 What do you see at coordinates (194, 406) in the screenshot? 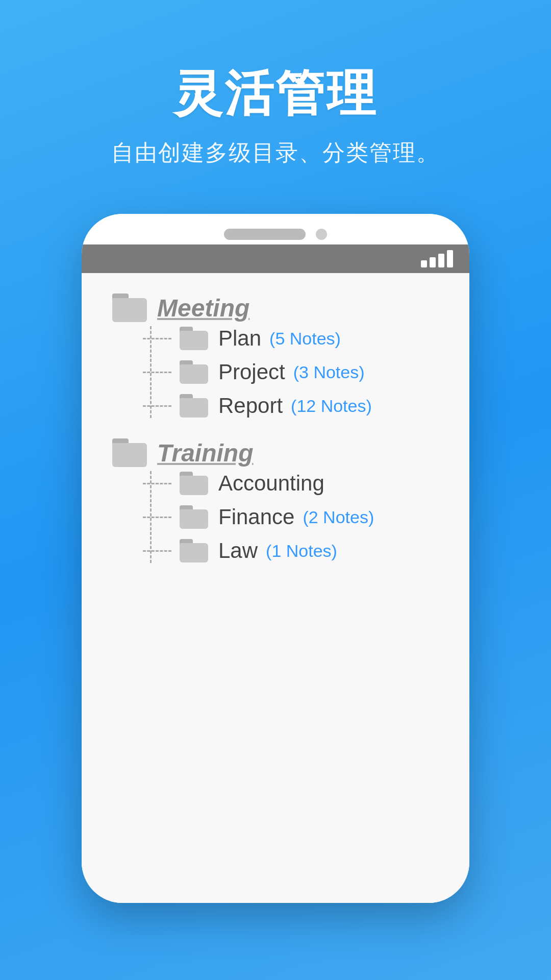
I see `sub-folder-report` at bounding box center [194, 406].